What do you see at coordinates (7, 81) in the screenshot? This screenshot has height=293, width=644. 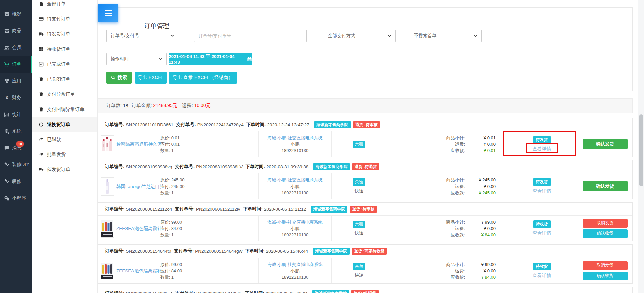 I see `apps-icon` at bounding box center [7, 81].